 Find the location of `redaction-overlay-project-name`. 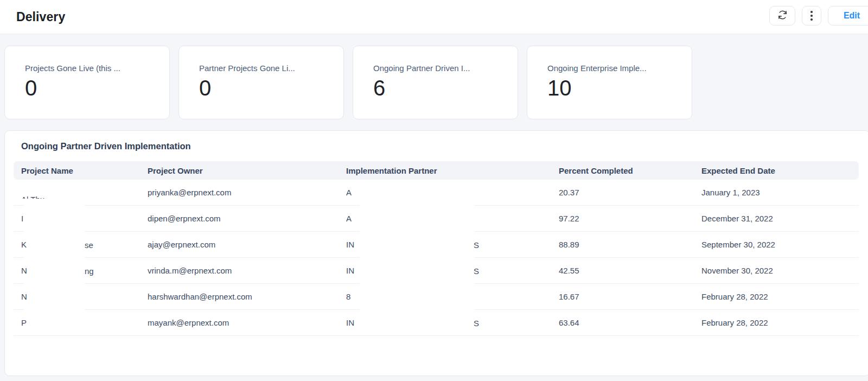

redaction-overlay-project-name is located at coordinates (54, 259).